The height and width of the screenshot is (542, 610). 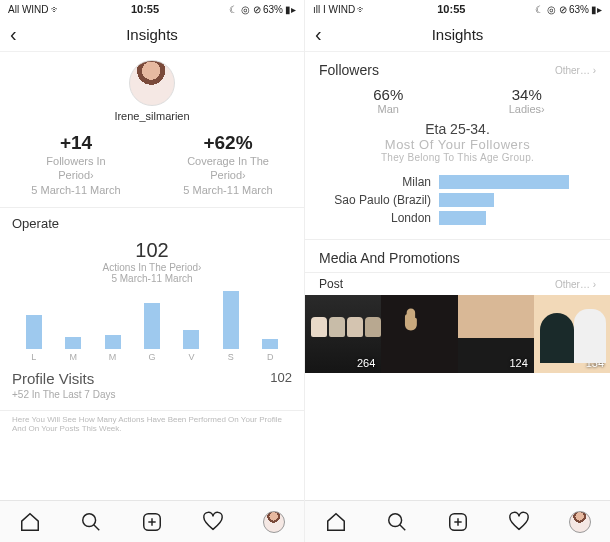 I want to click on stat-value: +14, so click(x=76, y=143).